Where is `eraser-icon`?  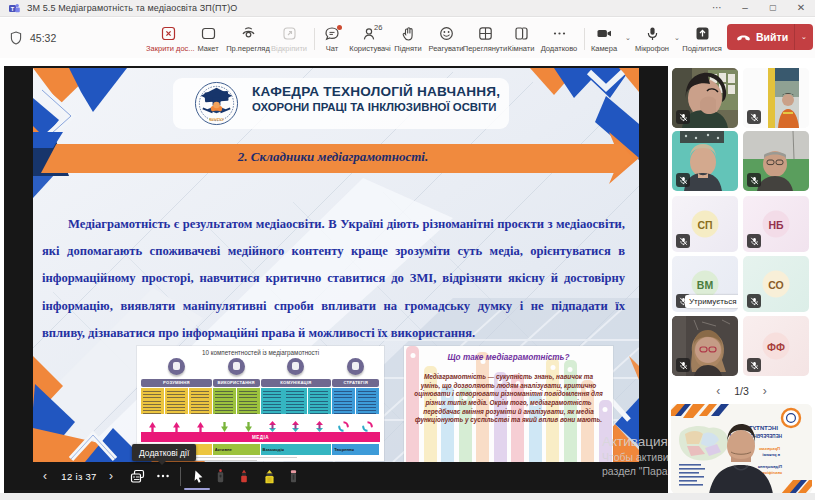 eraser-icon is located at coordinates (294, 476).